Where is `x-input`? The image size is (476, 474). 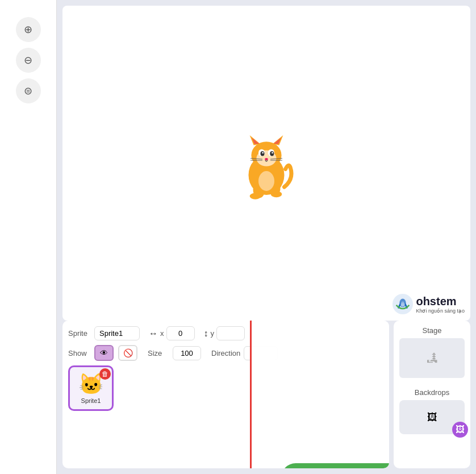
x-input is located at coordinates (181, 333).